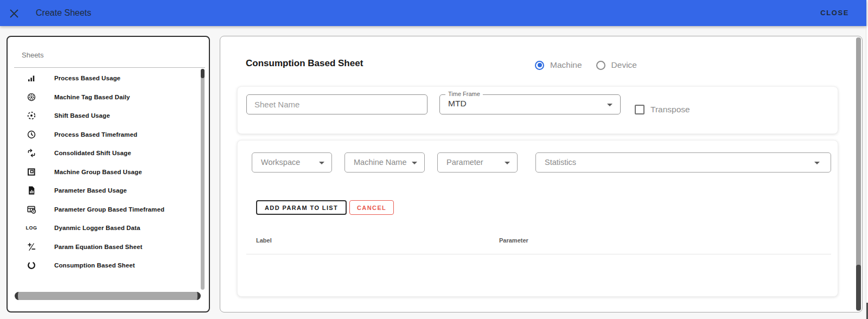 The height and width of the screenshot is (319, 868). I want to click on sheet-type-list: Process Based Usage Machine Tag Based Da…, so click(107, 179).